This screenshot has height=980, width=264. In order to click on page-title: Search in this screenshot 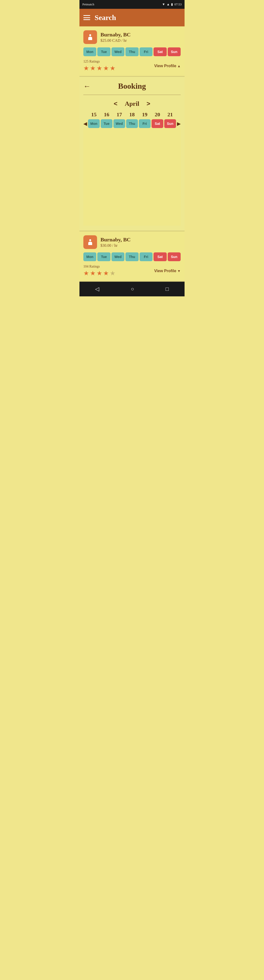, I will do `click(105, 18)`.